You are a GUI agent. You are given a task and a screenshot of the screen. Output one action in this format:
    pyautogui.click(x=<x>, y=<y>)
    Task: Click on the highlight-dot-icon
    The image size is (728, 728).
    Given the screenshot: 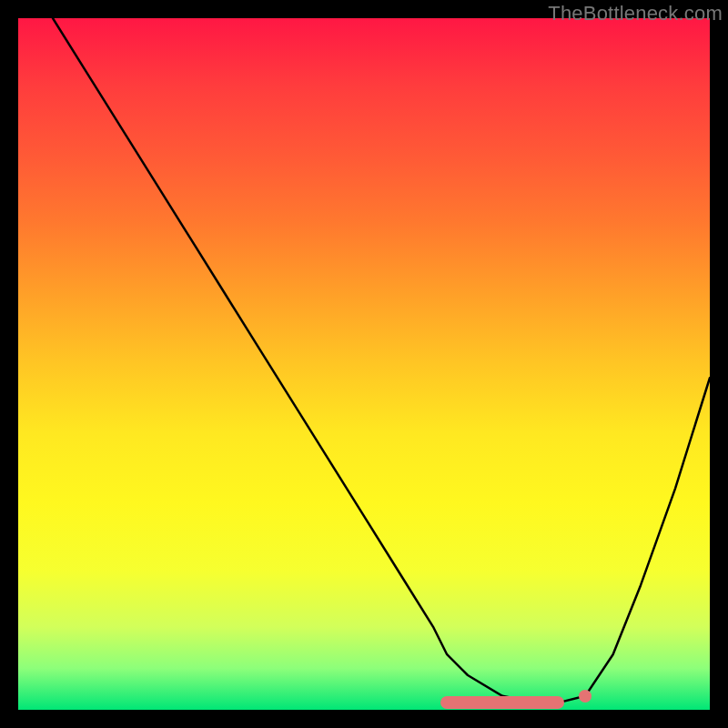 What is the action you would take?
    pyautogui.click(x=585, y=696)
    